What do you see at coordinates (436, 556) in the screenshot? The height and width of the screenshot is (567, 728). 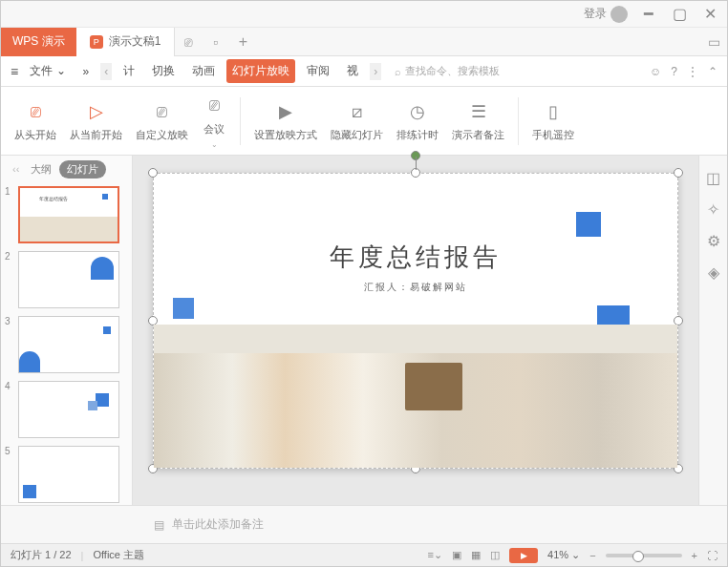 I see `notes-toggle-icon: ≡⌄` at bounding box center [436, 556].